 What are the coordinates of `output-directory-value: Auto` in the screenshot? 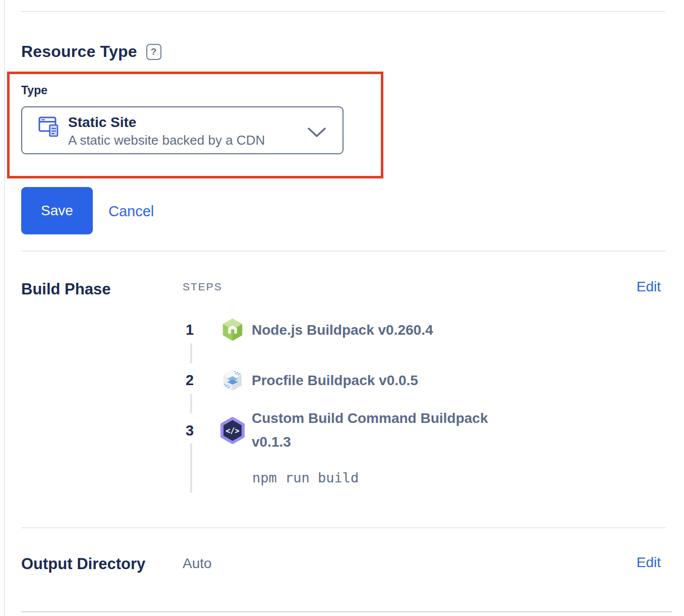 It's located at (197, 564).